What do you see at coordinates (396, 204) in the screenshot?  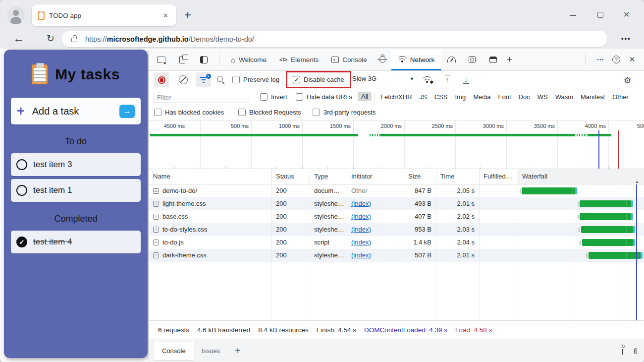 I see `table-row: /light-theme.css 200 styleshe… (index) 4…` at bounding box center [396, 204].